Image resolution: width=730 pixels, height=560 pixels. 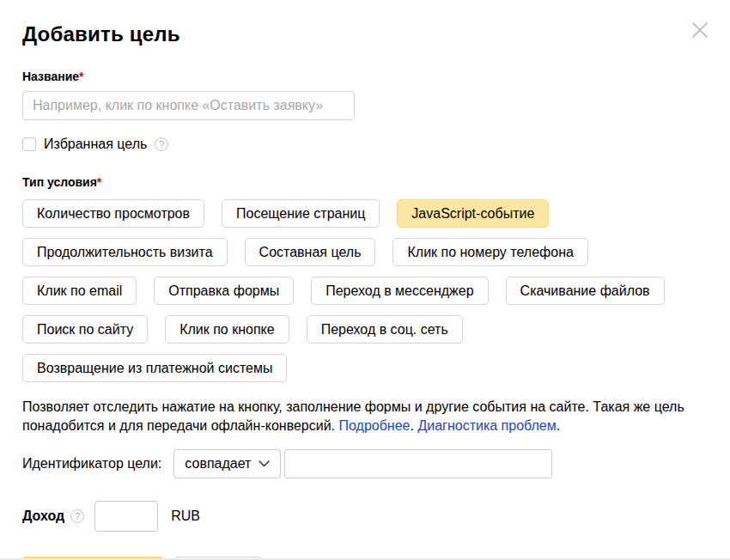 I want to click on match-condition-select: совпадает, so click(x=227, y=464).